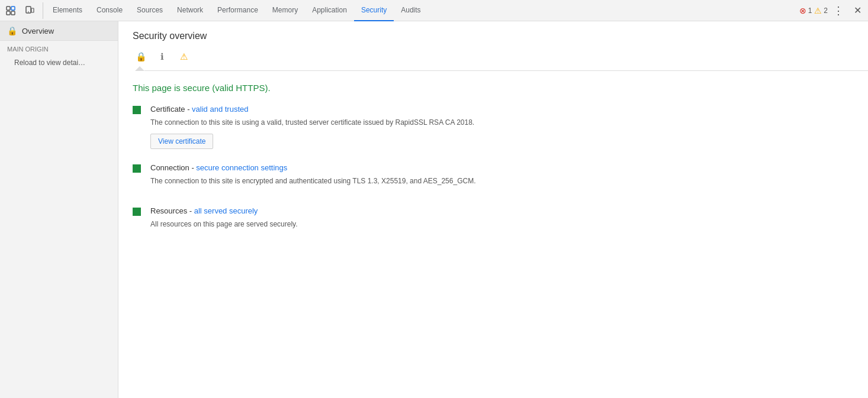 The image size is (868, 398). What do you see at coordinates (502, 224) in the screenshot?
I see `resources-description: All resources on this page are served se…` at bounding box center [502, 224].